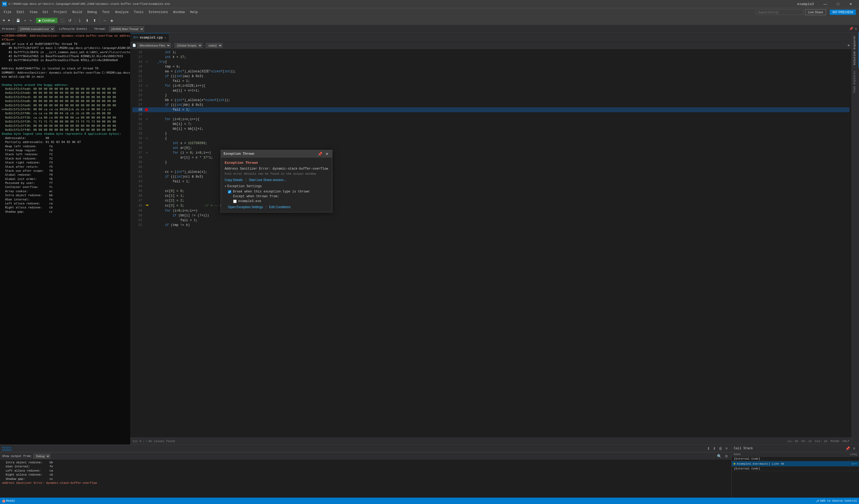 Image resolution: width=859 pixels, height=504 pixels. What do you see at coordinates (70, 20) in the screenshot?
I see `restart-button: ↺` at bounding box center [70, 20].